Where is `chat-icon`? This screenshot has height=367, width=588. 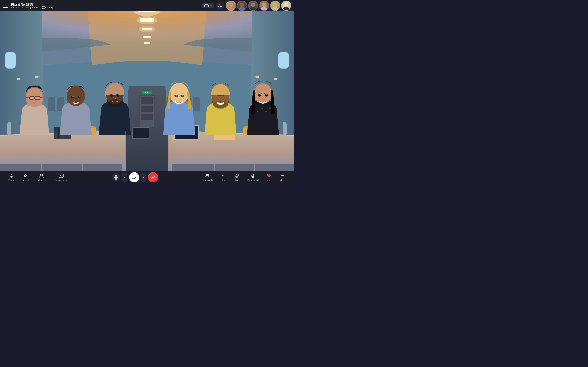 chat-icon is located at coordinates (223, 176).